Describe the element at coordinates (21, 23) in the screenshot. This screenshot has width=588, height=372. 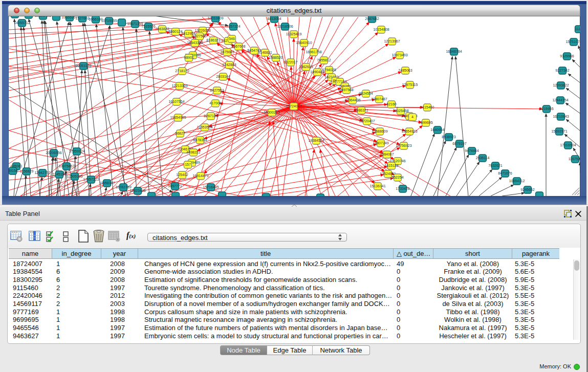
I see `svg-text: 14055712` at that location.